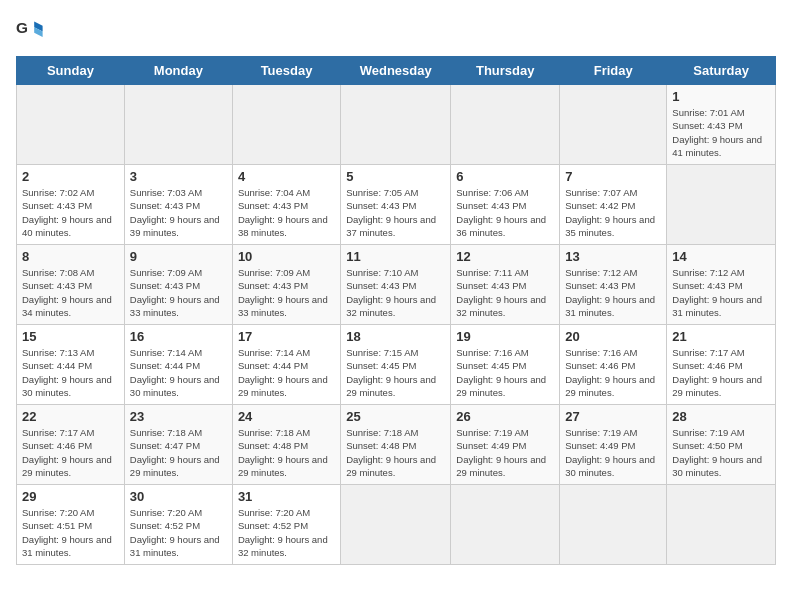  I want to click on day-7: 7Sunrise: 7:07 AMSunset: 4:42 PMDaylight…, so click(614, 205).